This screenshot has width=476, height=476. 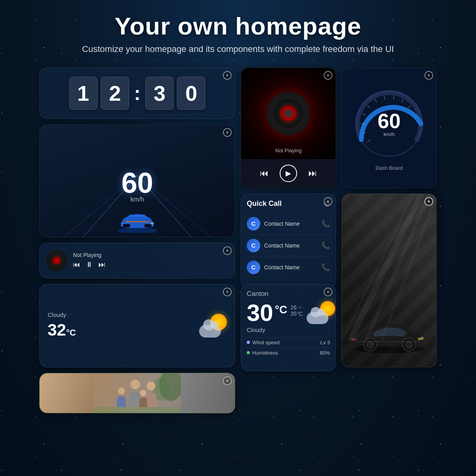 I want to click on gauge-speed-number: 60, so click(x=389, y=121).